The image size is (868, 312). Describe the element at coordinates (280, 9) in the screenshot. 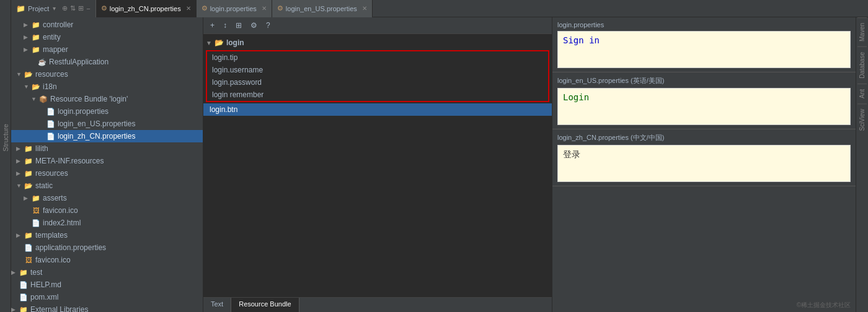

I see `tab-icon-3: ⚙` at that location.